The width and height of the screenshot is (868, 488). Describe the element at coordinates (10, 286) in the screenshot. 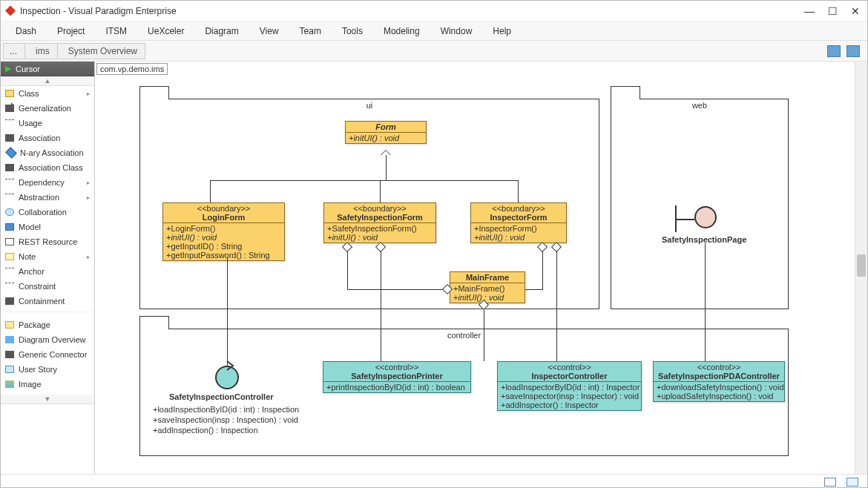

I see `constraint-icon` at that location.